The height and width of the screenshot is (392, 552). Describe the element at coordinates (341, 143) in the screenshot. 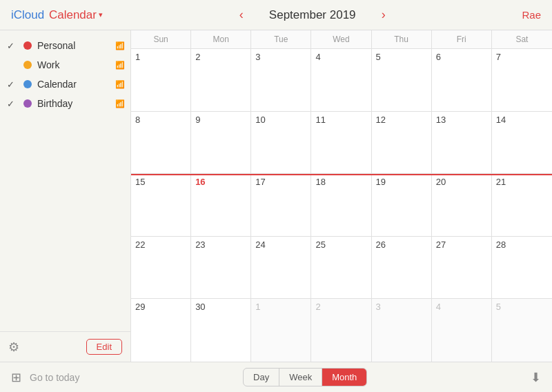

I see `calendar-cell-1-3: 11` at that location.